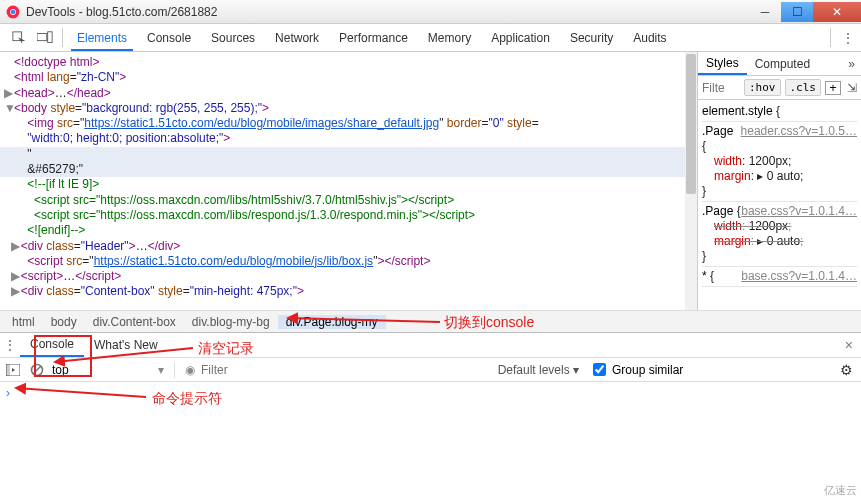  What do you see at coordinates (348, 78) in the screenshot?
I see `dom-line: <html lang="zh-CN">` at bounding box center [348, 78].